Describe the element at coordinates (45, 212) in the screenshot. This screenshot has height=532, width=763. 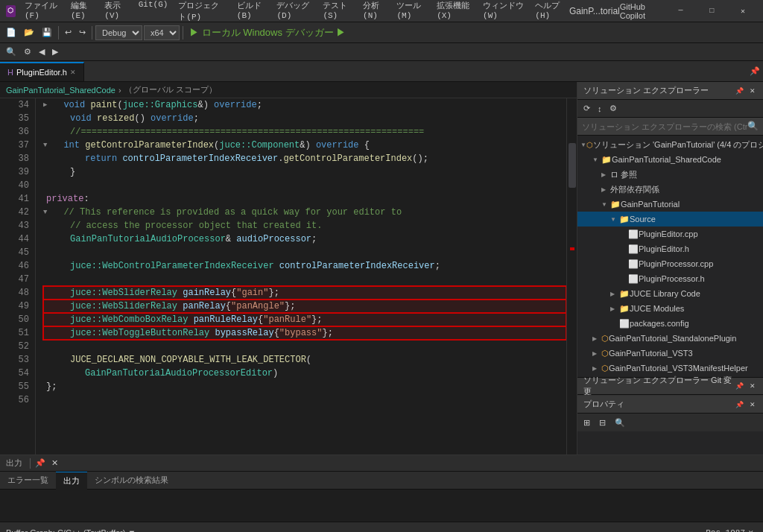
I see `collapse-42: ▼` at that location.